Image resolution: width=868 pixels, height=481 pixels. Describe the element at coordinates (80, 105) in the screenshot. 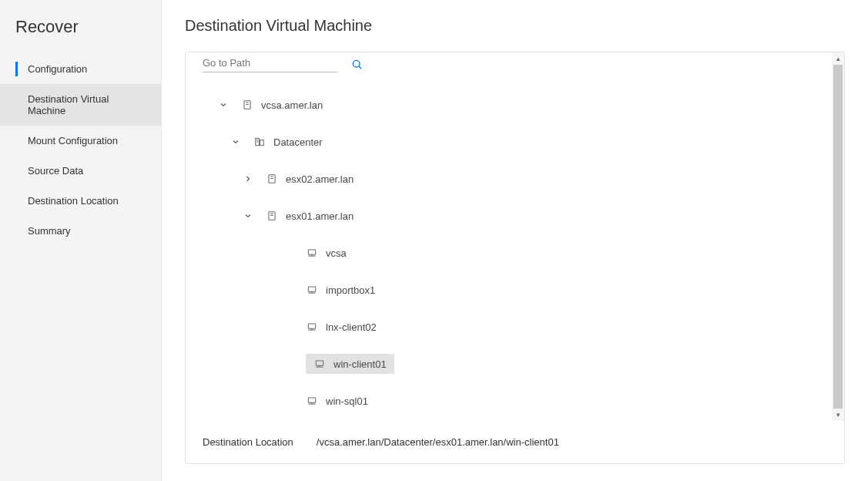

I see `sidebar-item-destination-virtual-machine: Destination Virtual Machine` at that location.